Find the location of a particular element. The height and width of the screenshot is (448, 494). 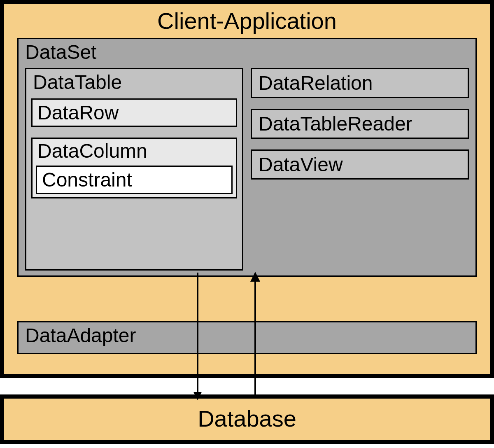

datacolumn-box: DataColumn Constraint is located at coordinates (134, 168).